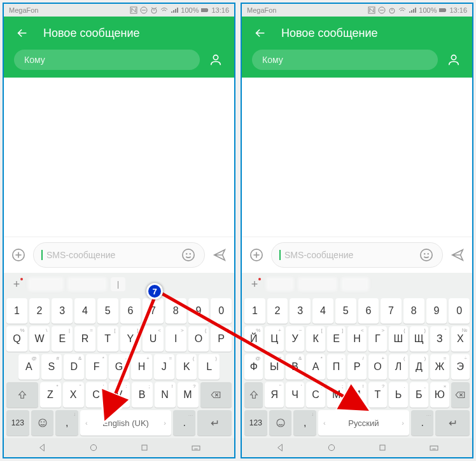 The height and width of the screenshot is (461, 476). I want to click on key-н: Н<, so click(356, 339).